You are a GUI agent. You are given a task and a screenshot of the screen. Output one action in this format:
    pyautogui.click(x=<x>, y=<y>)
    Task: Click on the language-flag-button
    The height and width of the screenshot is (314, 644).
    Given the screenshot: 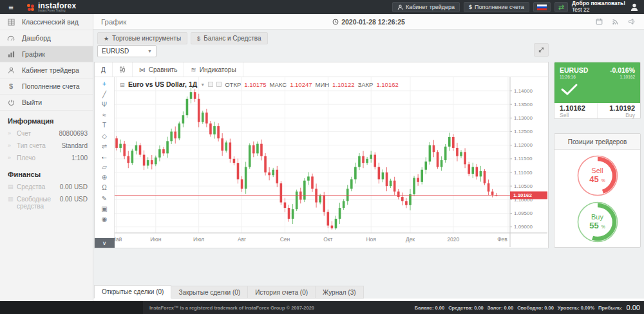 What is the action you would take?
    pyautogui.click(x=542, y=7)
    